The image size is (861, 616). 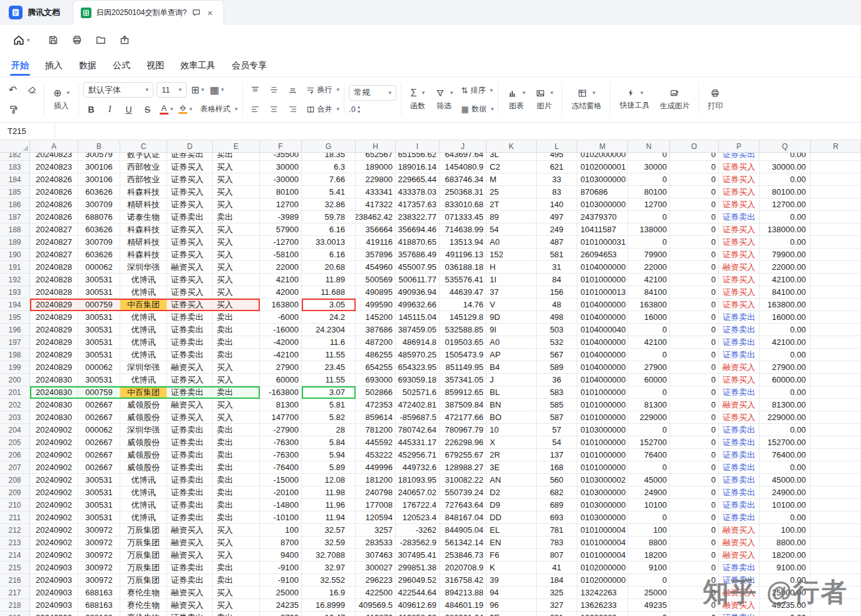 What do you see at coordinates (15, 543) in the screenshot?
I see `row-header: 213` at bounding box center [15, 543].